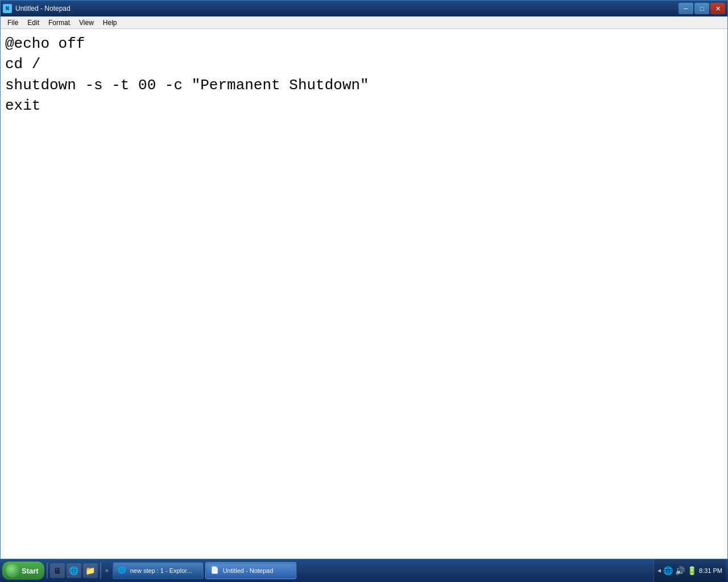 The height and width of the screenshot is (582, 728). I want to click on notepad-icon: 📄, so click(215, 571).